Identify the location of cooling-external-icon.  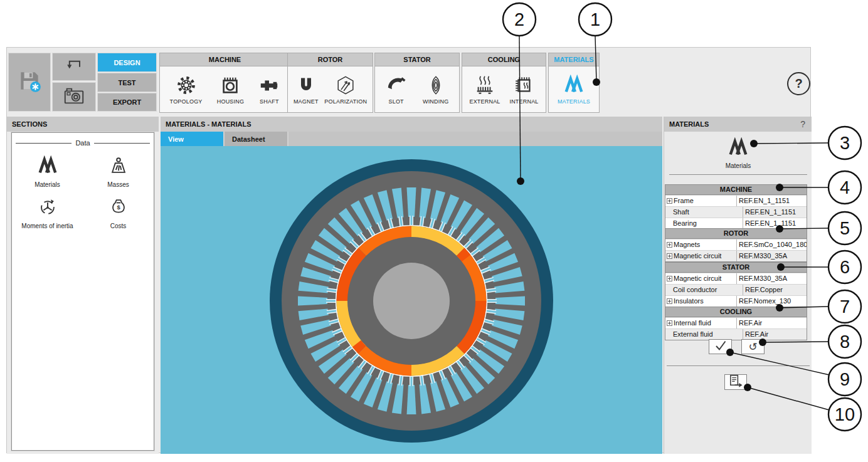
(485, 85).